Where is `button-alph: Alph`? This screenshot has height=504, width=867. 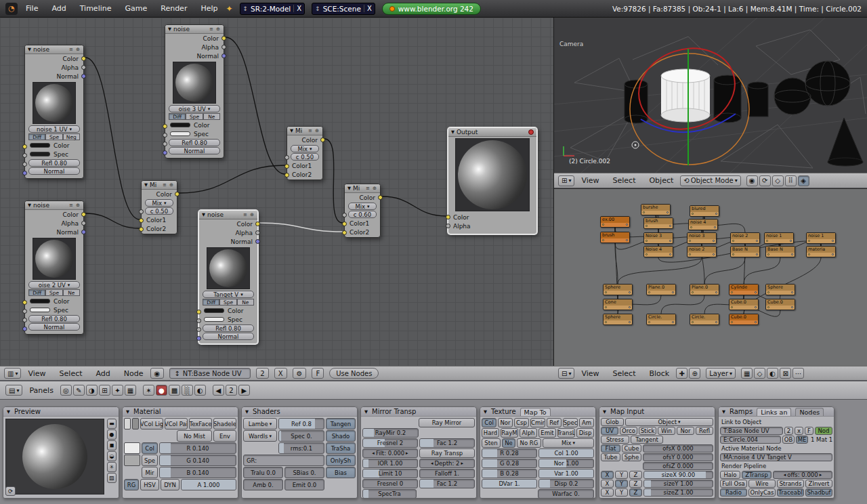
button-alph: Alph is located at coordinates (528, 433).